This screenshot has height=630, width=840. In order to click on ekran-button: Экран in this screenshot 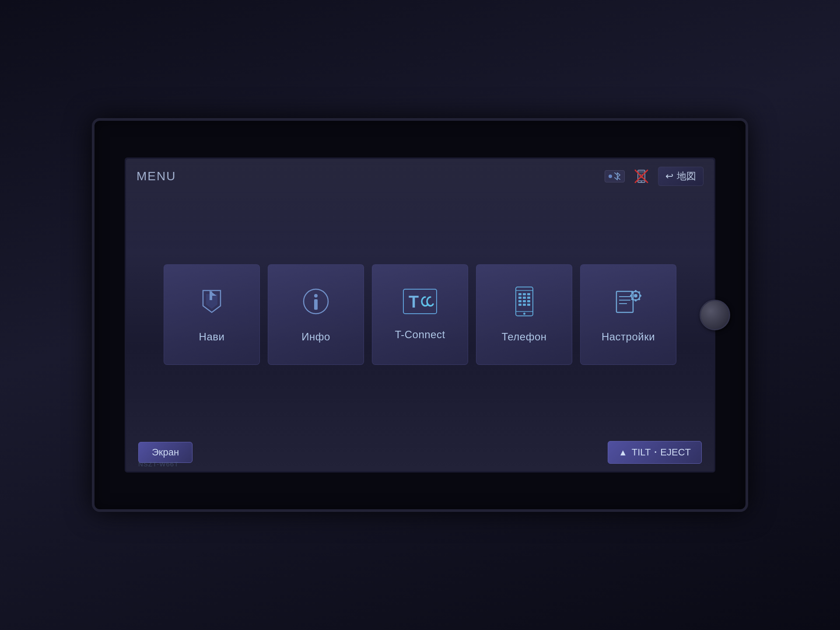, I will do `click(165, 452)`.